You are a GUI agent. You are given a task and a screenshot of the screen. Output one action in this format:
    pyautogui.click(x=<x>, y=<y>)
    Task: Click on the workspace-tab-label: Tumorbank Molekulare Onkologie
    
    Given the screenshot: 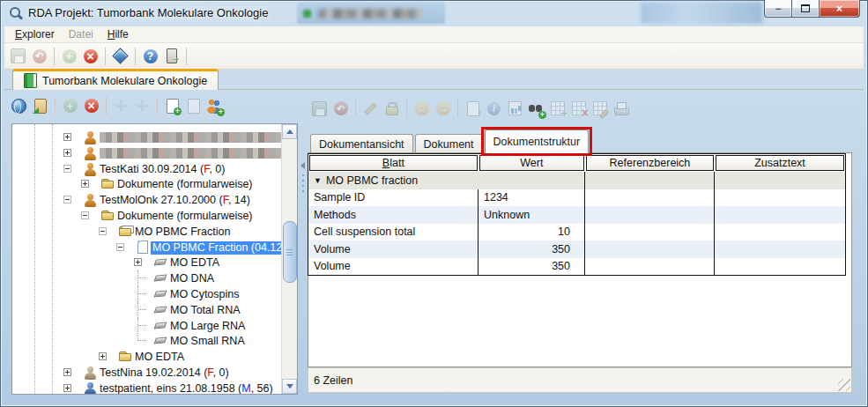 What is the action you would take?
    pyautogui.click(x=125, y=81)
    